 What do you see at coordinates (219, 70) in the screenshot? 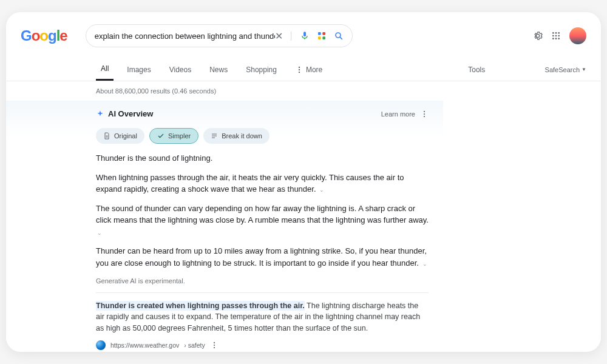
I see `tab-news: News` at bounding box center [219, 70].